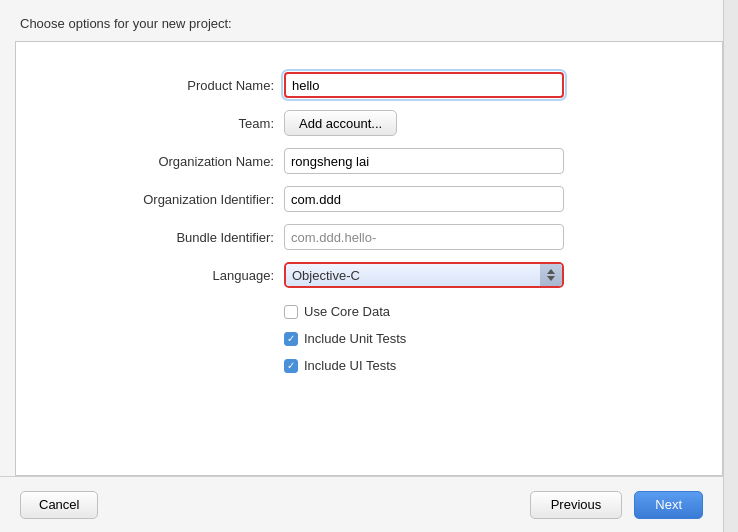 This screenshot has width=738, height=532. Describe the element at coordinates (196, 238) in the screenshot. I see `bundle-id-label: Bundle Identifier:` at that location.